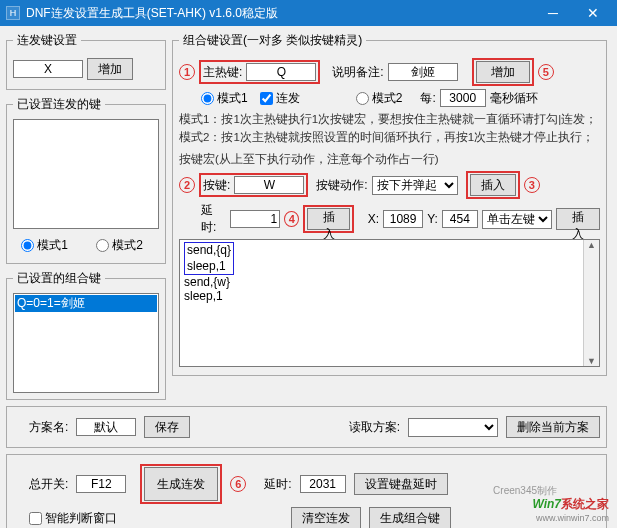  What do you see at coordinates (272, 40) in the screenshot?
I see `combo-settings-legend: 组合键设置(一对多 类似按键精灵)` at bounding box center [272, 40].